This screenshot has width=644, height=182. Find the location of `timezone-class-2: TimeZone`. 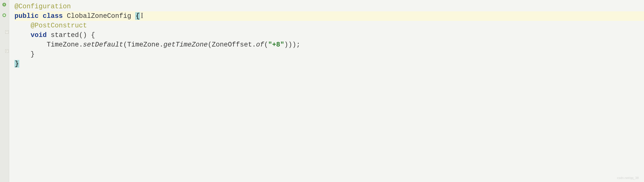

timezone-class-2: TimeZone is located at coordinates (144, 45).